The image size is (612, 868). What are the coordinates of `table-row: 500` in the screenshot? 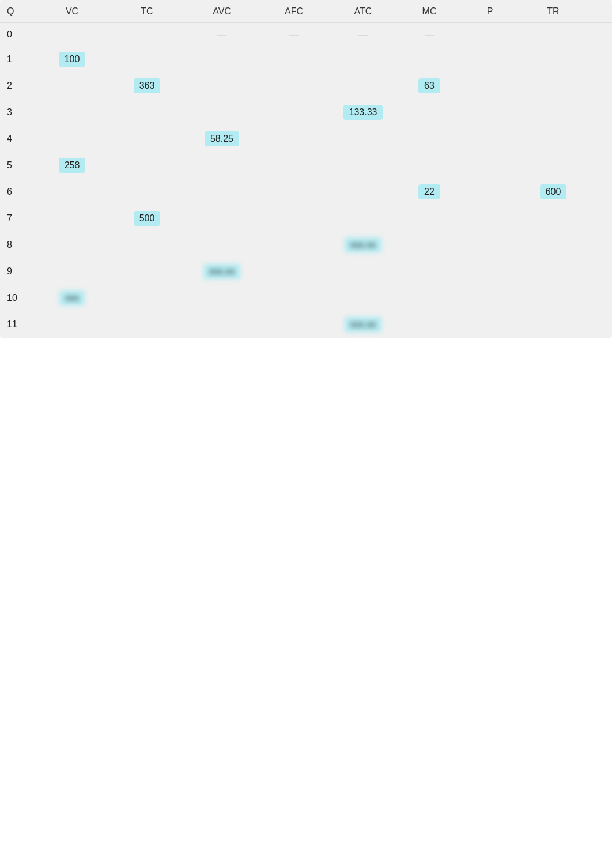 It's located at (147, 218).